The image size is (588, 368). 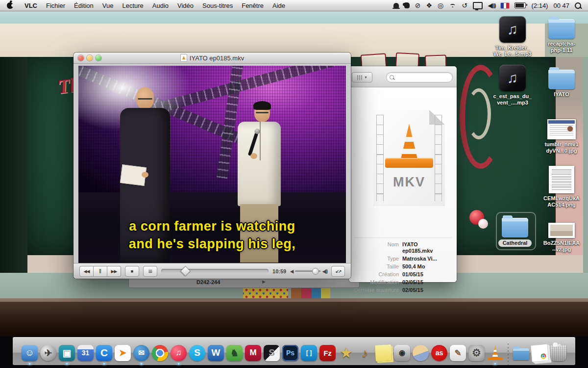 What do you see at coordinates (396, 5) in the screenshot?
I see `notification-bell-icon` at bounding box center [396, 5].